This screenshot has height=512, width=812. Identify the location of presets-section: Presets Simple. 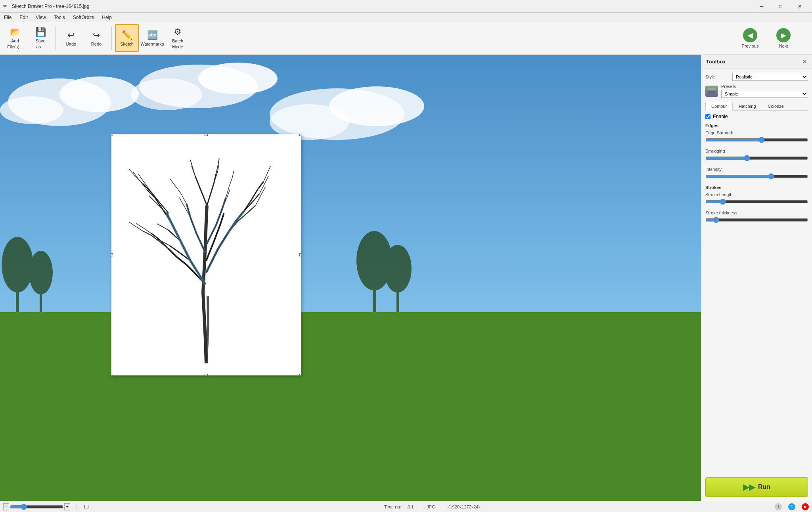
(756, 91).